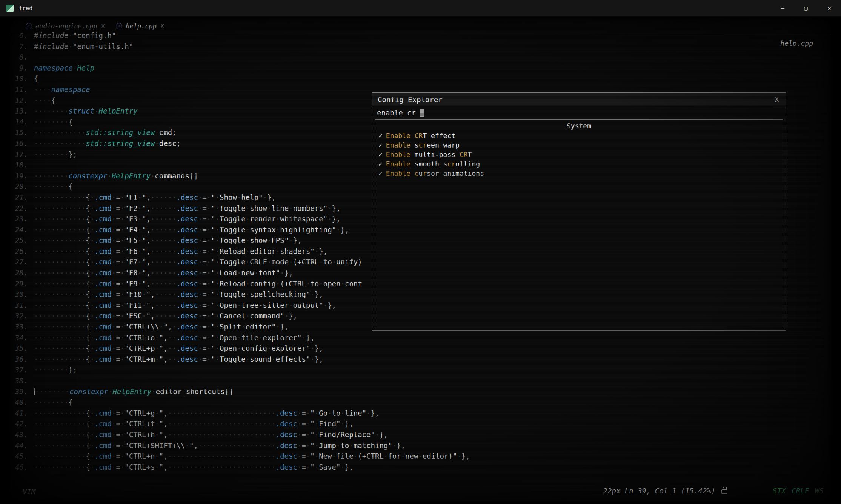  Describe the element at coordinates (798, 491) in the screenshot. I see `status-flags: STXCRLFWS` at that location.